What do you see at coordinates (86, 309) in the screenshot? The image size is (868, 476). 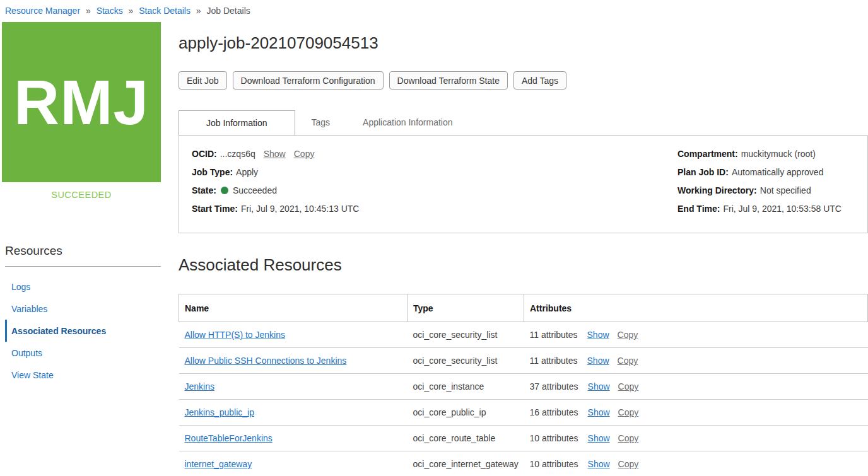 I see `sidebar-item-variables: Variables` at bounding box center [86, 309].